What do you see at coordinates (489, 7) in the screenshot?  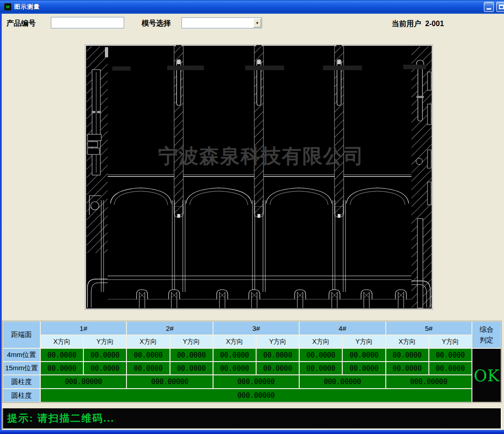 I see `minimize-button` at bounding box center [489, 7].